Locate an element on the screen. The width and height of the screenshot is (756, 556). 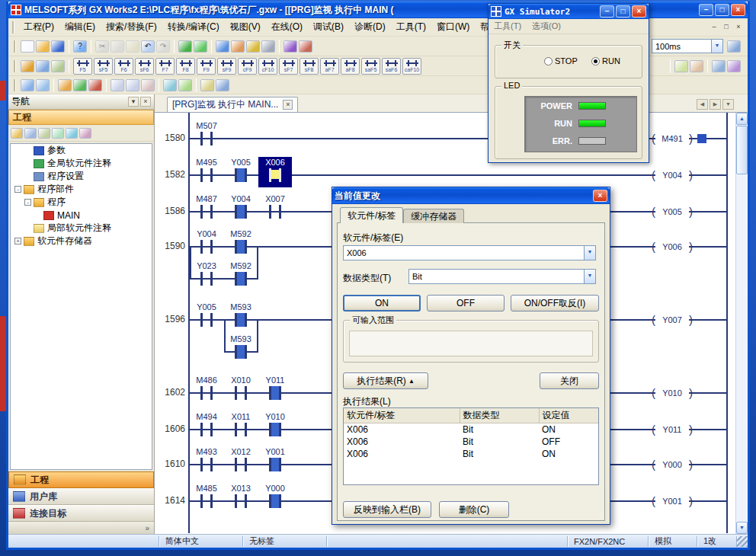
dialog-titlebar: 当前值更改 × is located at coordinates (471, 196).